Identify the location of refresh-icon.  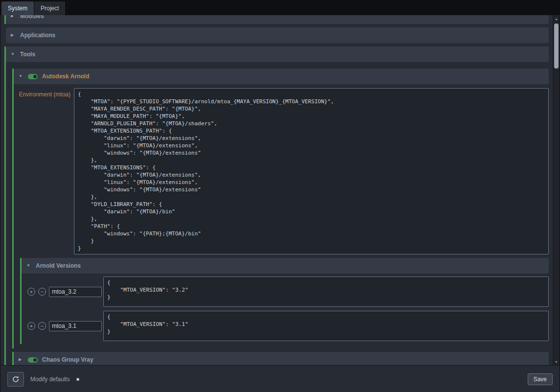
(16, 379).